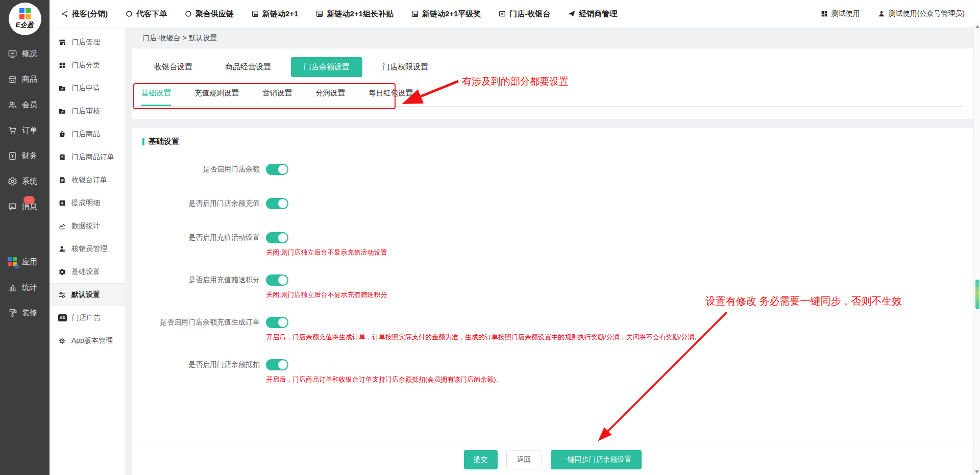  Describe the element at coordinates (354, 14) in the screenshot. I see `topnav-item-chain-leader-subsidy: 新链动2+1组长补贴` at that location.